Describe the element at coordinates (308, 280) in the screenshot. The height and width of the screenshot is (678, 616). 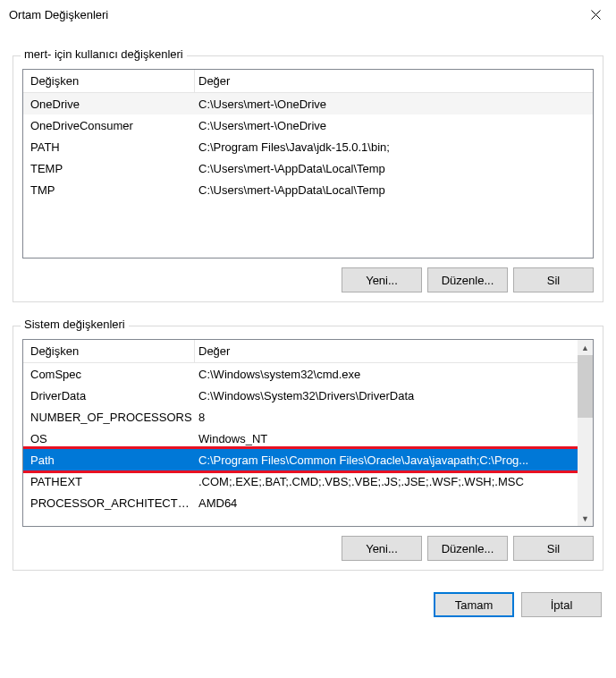
I see `user-buttons: Yeni... Düzenle... Sil` at that location.